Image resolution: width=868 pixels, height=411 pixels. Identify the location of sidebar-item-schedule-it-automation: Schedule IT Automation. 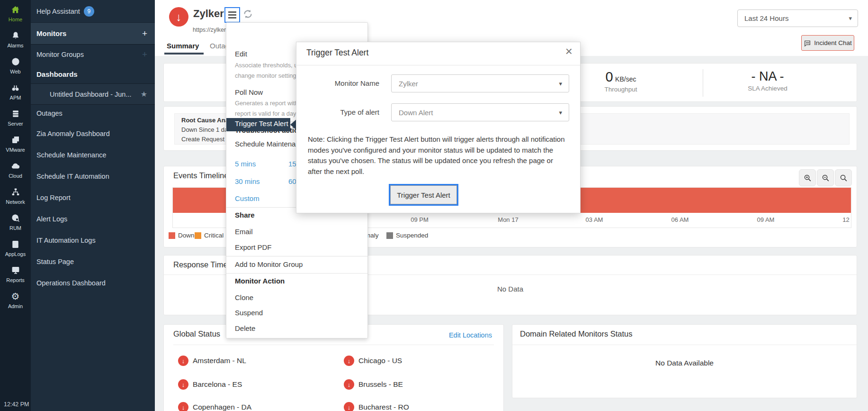
(93, 176).